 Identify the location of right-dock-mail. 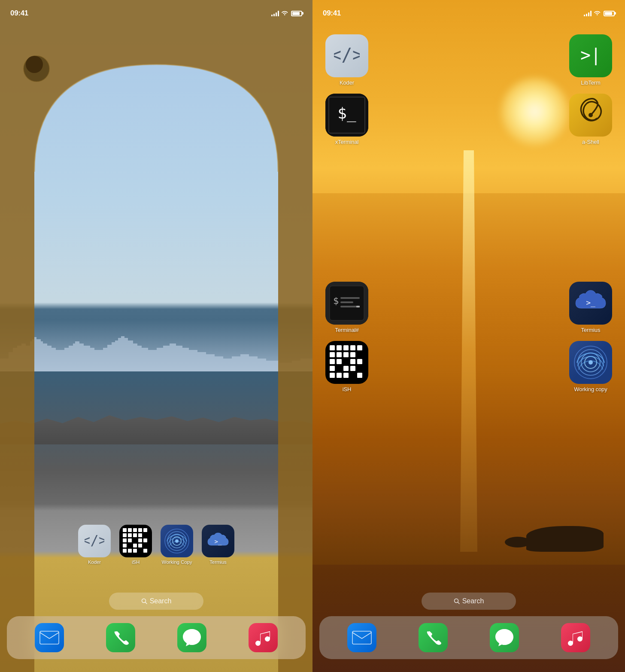
(362, 638).